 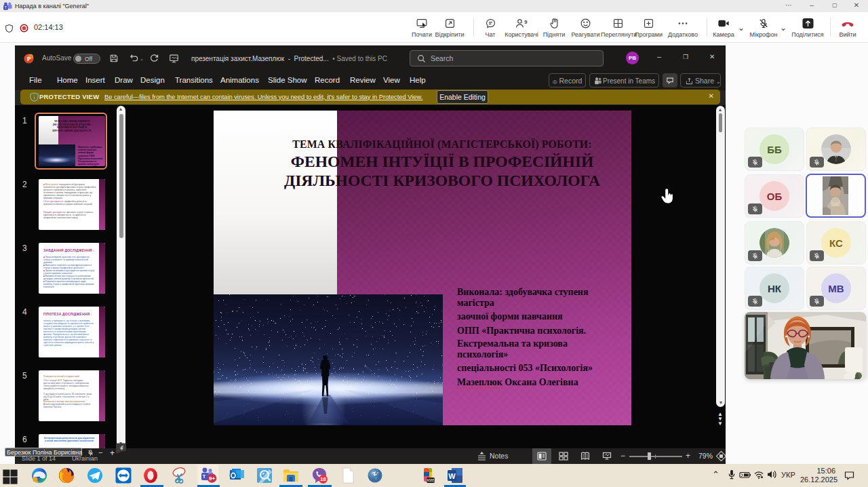 I want to click on svg-text: W, so click(x=452, y=476).